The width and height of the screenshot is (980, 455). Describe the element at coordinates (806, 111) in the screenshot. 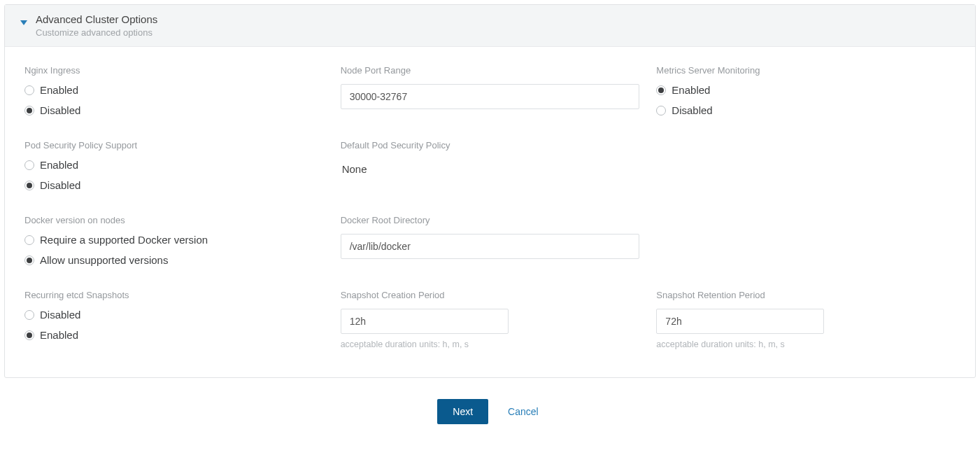

I see `metrics-disabled-radio: Disabled` at that location.